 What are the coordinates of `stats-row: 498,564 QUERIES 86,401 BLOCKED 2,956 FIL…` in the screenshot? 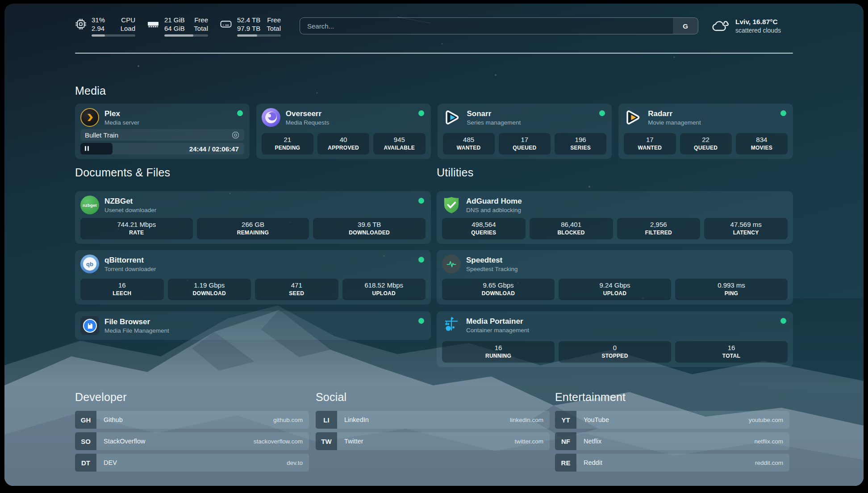 It's located at (615, 229).